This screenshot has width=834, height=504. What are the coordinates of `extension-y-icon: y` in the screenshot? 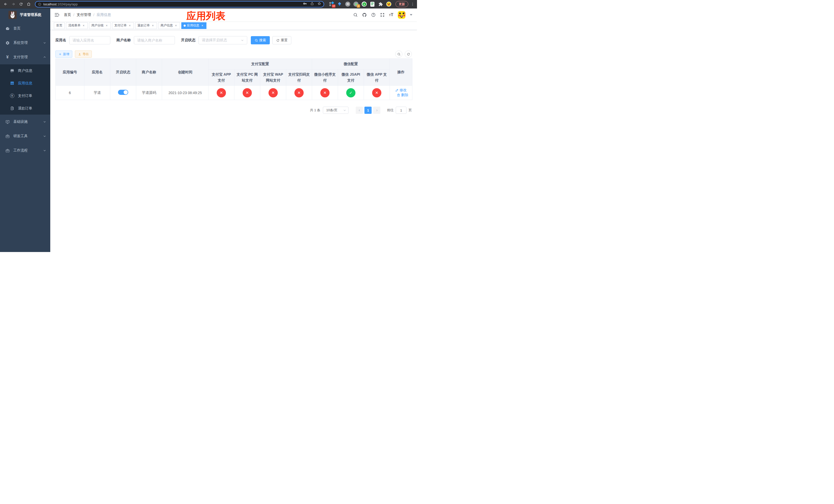 It's located at (364, 4).